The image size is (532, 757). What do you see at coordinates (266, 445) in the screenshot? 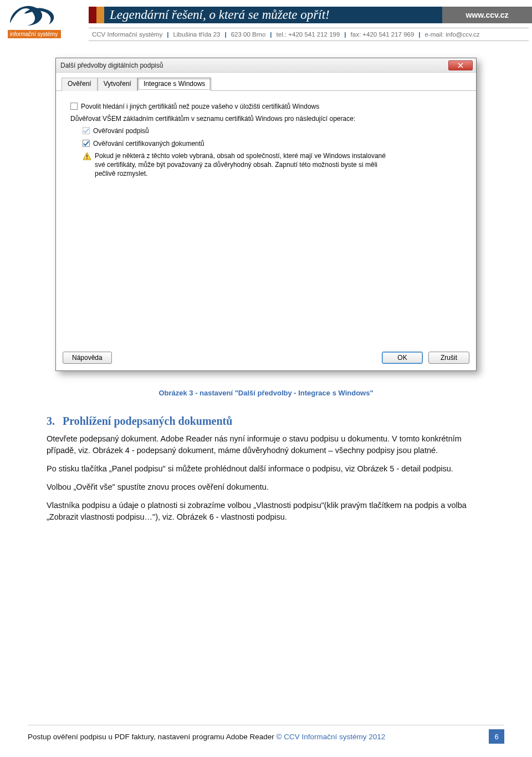
I see `paragraph-1: Otevřete podepsaný dokument. Adobe Reade…` at bounding box center [266, 445].